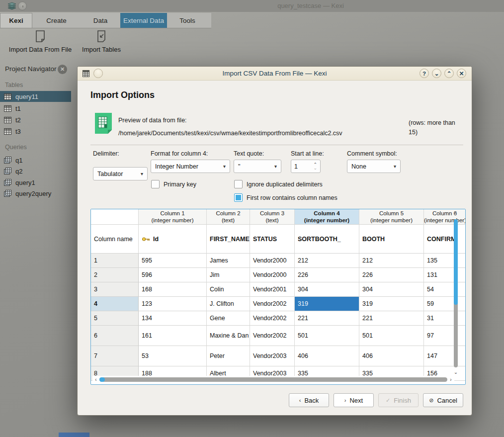 The image size is (504, 437). I want to click on cell: 596, so click(173, 275).